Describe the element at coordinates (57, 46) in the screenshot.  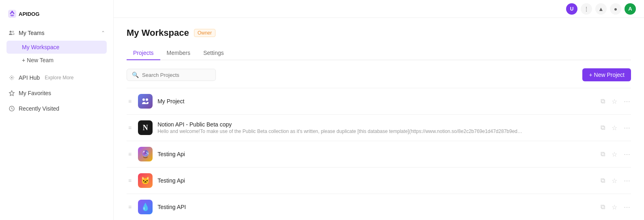
I see `my-teams-section: My Teams ⌃ My Workspace + New Team` at that location.